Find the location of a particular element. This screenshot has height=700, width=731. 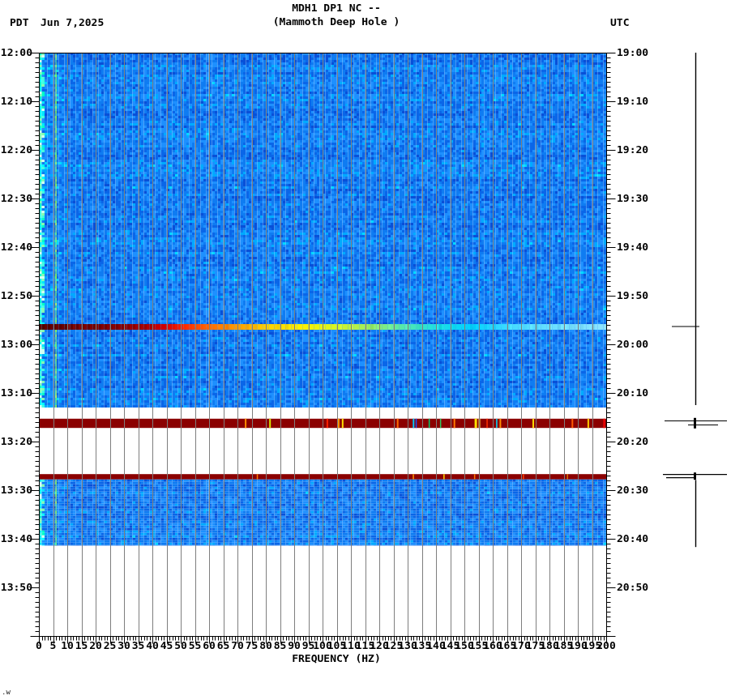

page-subtitle: (Mammoth Deep Hole ) is located at coordinates (336, 21).